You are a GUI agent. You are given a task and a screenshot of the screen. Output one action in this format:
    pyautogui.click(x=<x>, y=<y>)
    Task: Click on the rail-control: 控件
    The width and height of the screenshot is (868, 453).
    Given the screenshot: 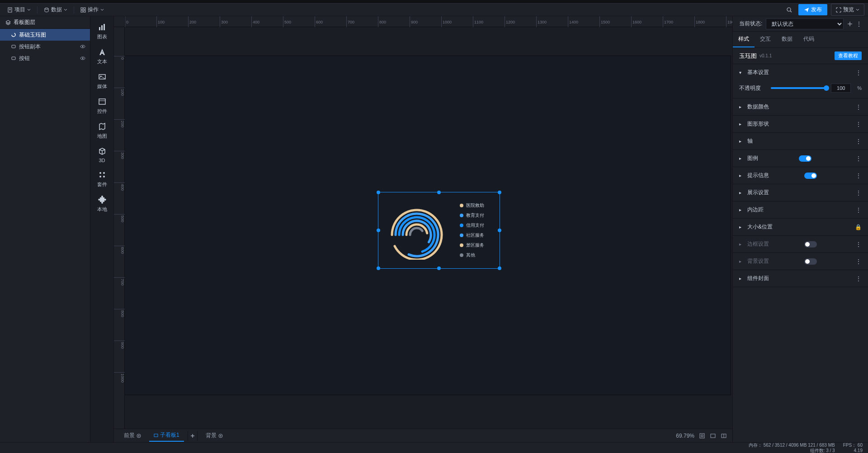 What is the action you would take?
    pyautogui.click(x=102, y=106)
    